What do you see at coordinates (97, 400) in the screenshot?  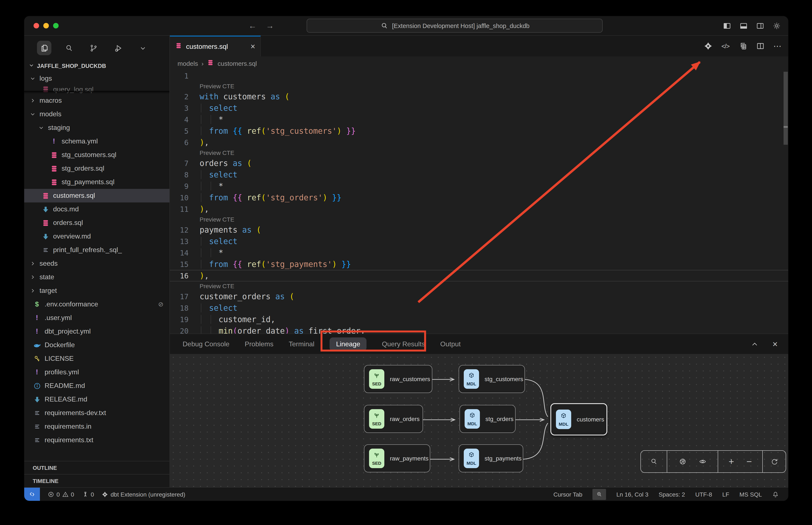 I see `tree-item-release-md: RELEASE.md` at bounding box center [97, 400].